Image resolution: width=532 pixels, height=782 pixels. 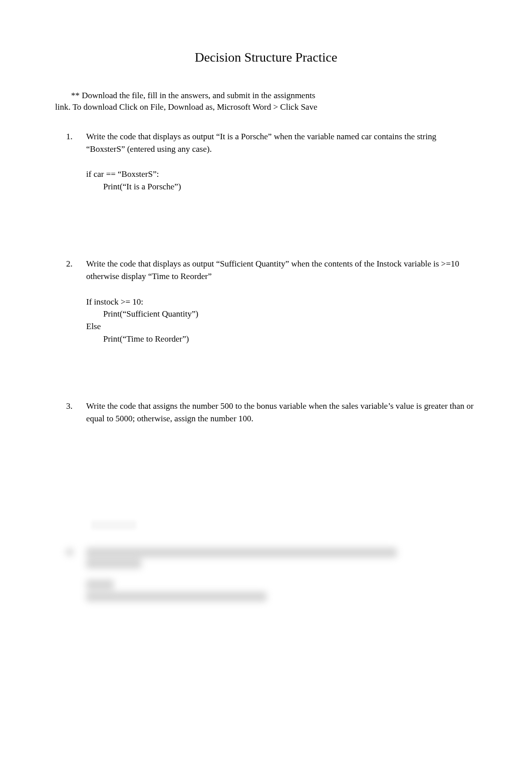 What do you see at coordinates (282, 180) in the screenshot?
I see `question-1-answer: if car == “BoxsterS”: Print(“It is a Por…` at bounding box center [282, 180].